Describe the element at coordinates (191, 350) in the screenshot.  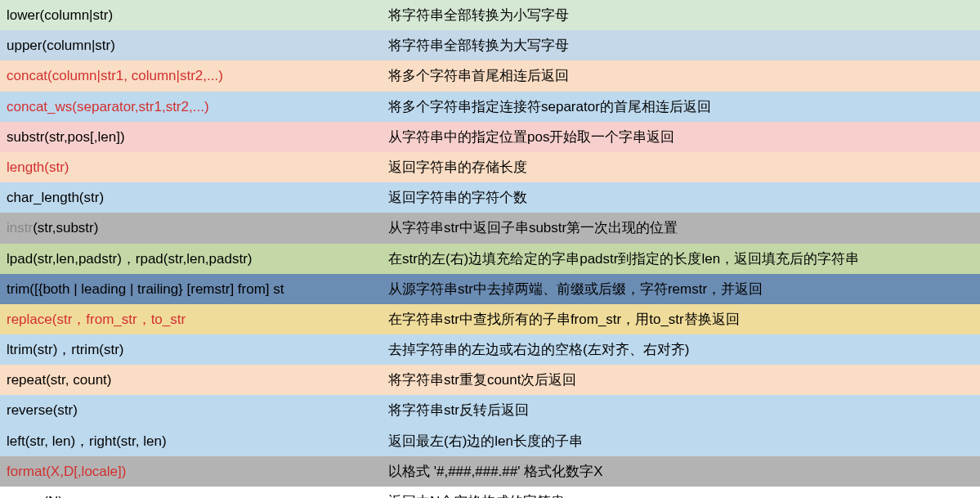
I see `function-signature: ltrim(str)，rtrim(str)` at that location.